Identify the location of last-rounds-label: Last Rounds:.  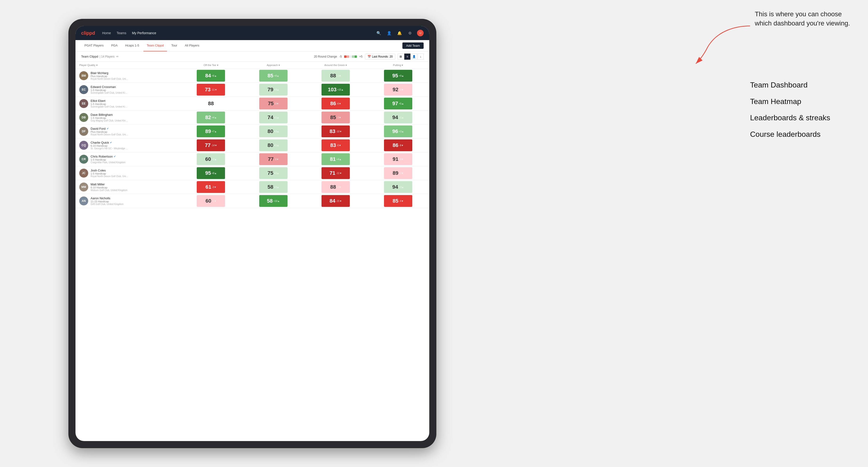
(380, 57).